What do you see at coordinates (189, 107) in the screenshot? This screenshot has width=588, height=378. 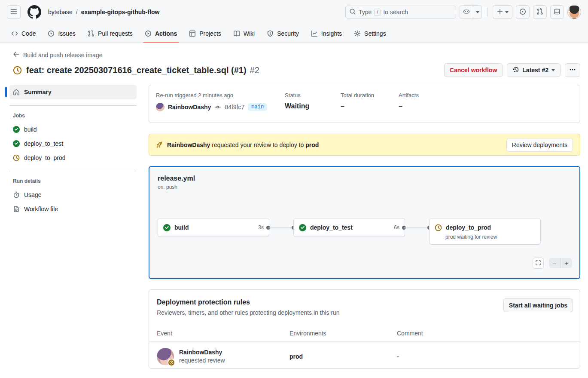 I see `actor-name: RainbowDashy` at bounding box center [189, 107].